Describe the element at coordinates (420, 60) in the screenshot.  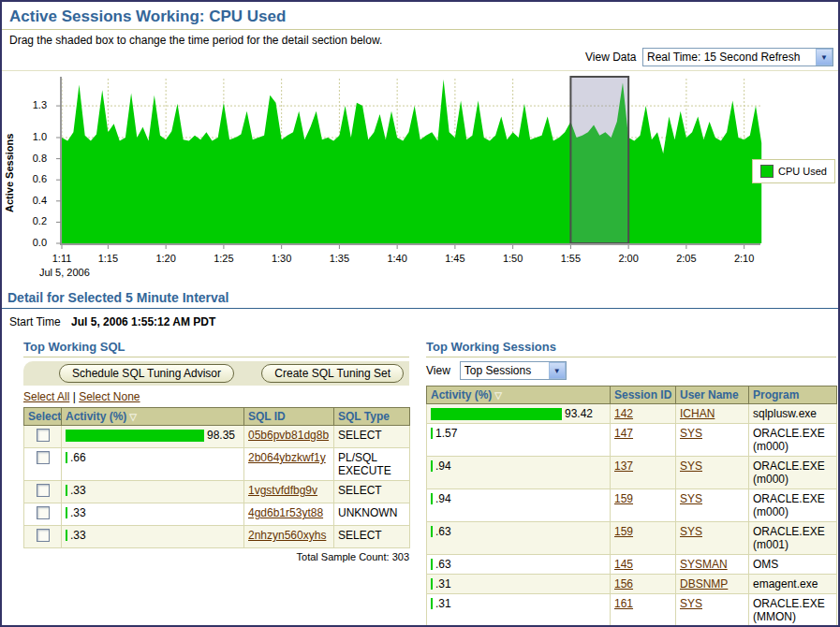
I see `view-data-row: View Data Real Time: 15 Second Refresh ▼` at that location.